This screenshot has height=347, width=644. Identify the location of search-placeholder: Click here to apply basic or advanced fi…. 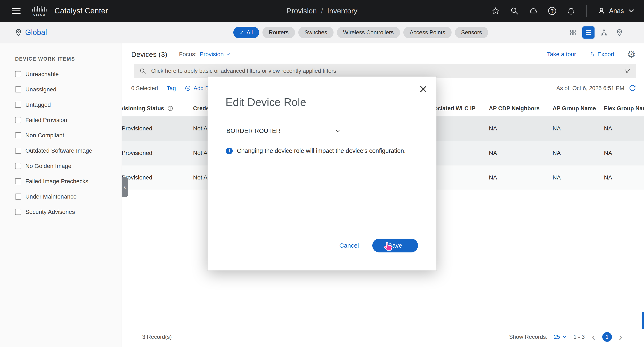
(244, 71).